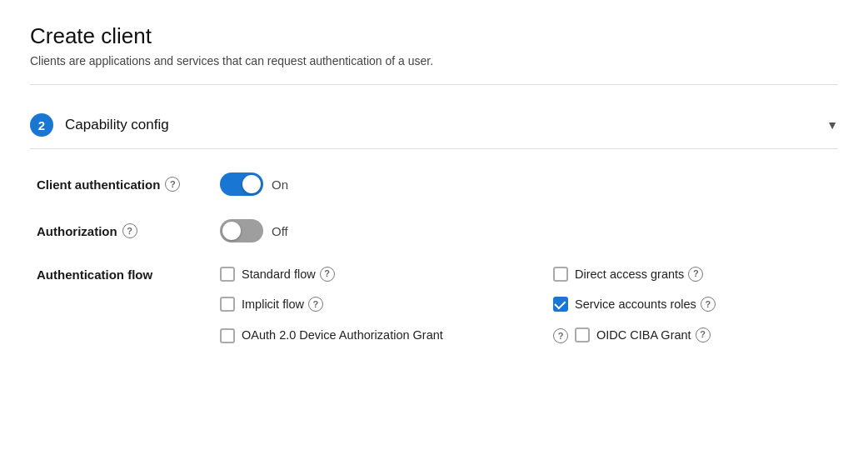 This screenshot has width=868, height=460. I want to click on service-accounts-label: Service accounts roles, so click(636, 304).